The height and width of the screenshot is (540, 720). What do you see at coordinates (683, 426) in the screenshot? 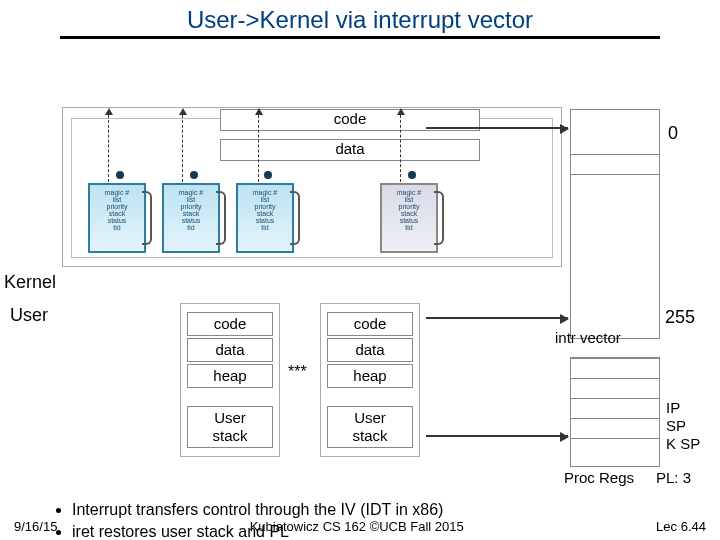
I see `reg-sp: SP` at bounding box center [683, 426].